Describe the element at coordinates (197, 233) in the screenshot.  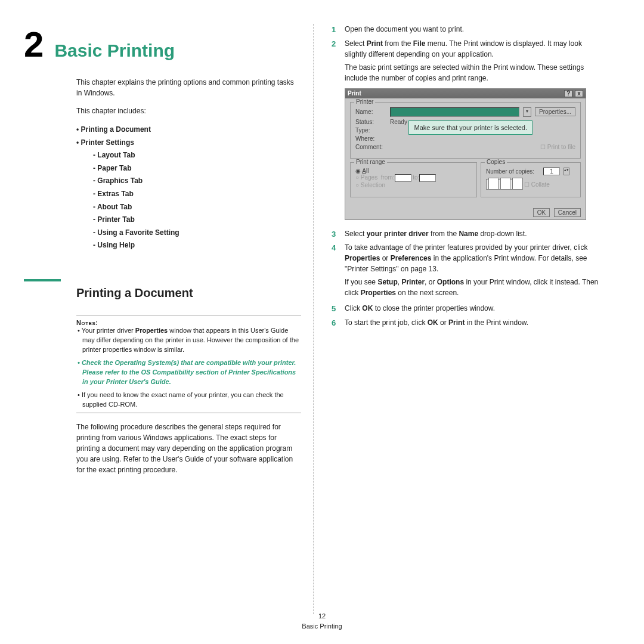
I see `toc-subitem: Using a Favorite Setting` at that location.